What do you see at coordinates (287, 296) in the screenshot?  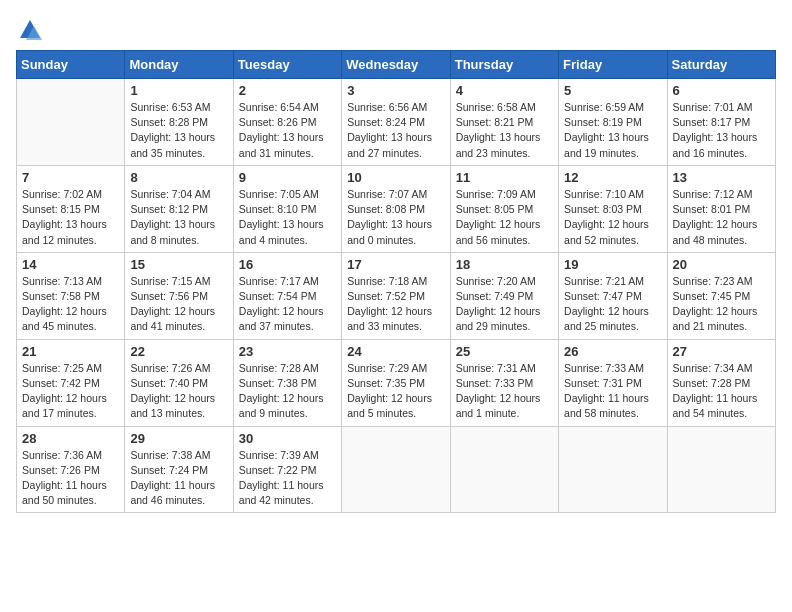 I see `day-cell: 16Sunrise: 7:17 AMSunset: 7:54 PMDayligh…` at bounding box center [287, 296].